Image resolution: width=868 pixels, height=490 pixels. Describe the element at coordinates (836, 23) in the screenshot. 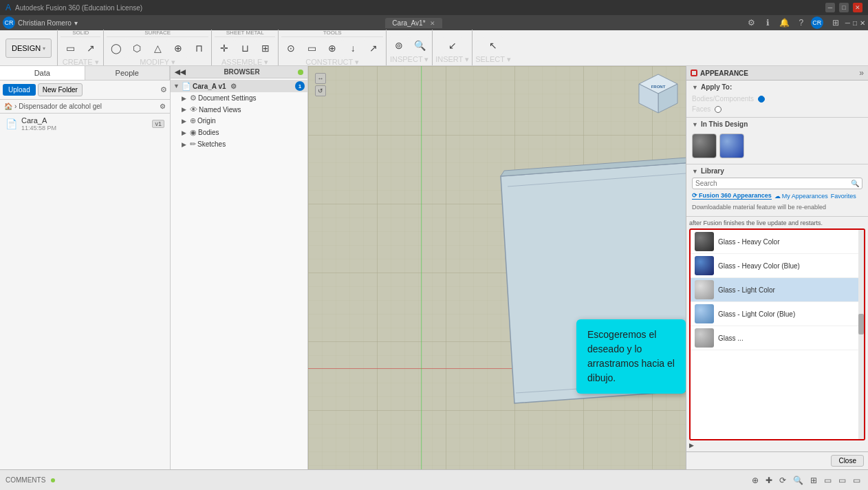

I see `app-menu-icon: ⊞` at that location.